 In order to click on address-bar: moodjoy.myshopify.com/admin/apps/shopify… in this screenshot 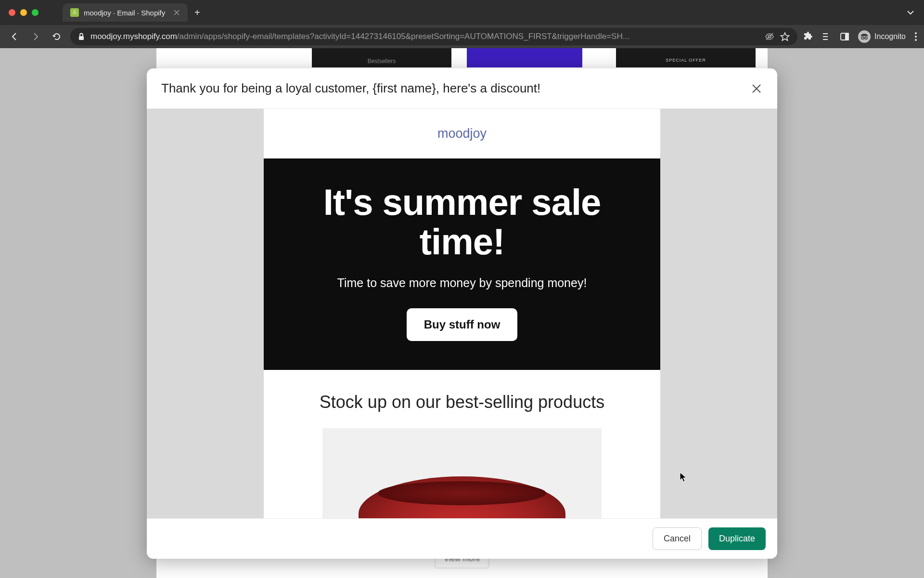, I will do `click(434, 37)`.